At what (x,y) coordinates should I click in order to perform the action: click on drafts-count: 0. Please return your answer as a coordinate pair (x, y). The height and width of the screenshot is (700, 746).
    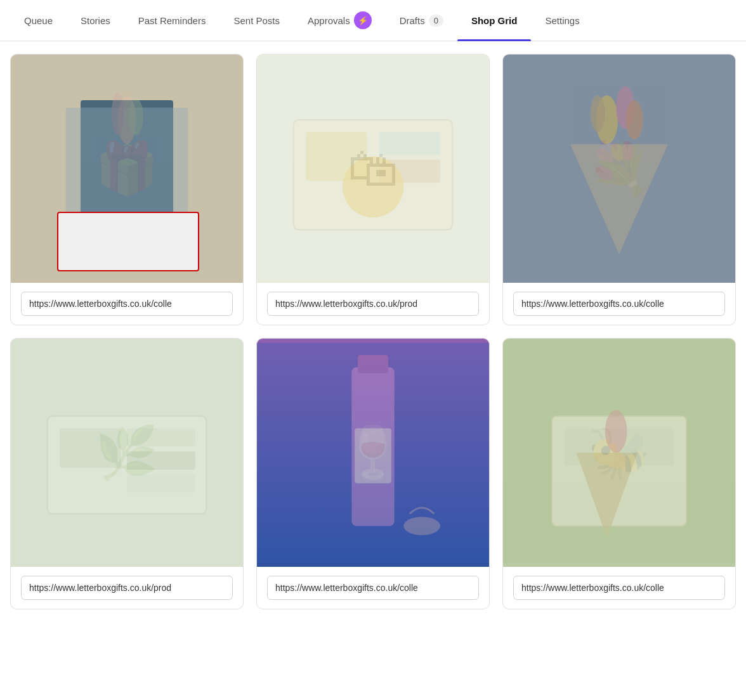
    Looking at the image, I should click on (436, 20).